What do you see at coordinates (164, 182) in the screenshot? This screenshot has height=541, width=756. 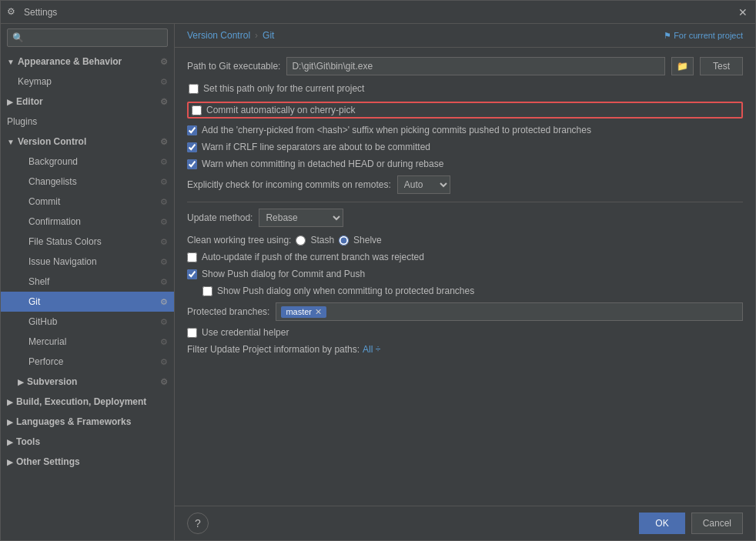 I see `config-icon-cl: ⚙` at bounding box center [164, 182].